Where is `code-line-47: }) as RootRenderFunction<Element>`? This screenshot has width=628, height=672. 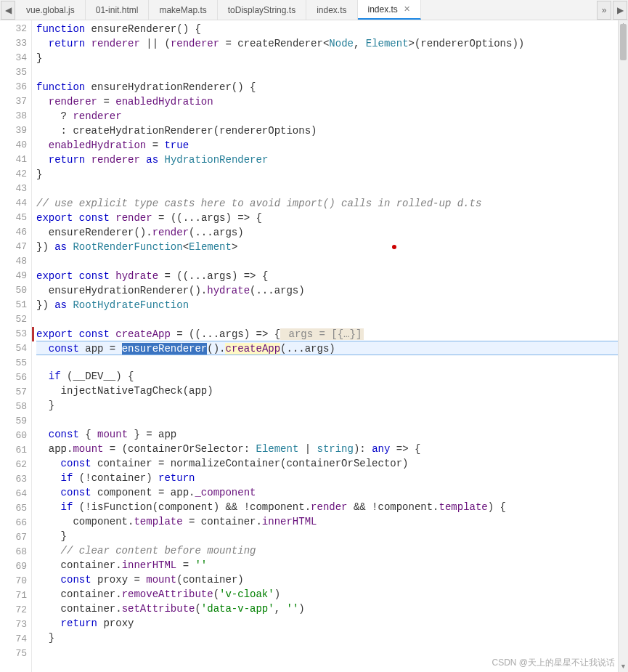
code-line-47: }) as RootRenderFunction<Element> is located at coordinates (333, 247).